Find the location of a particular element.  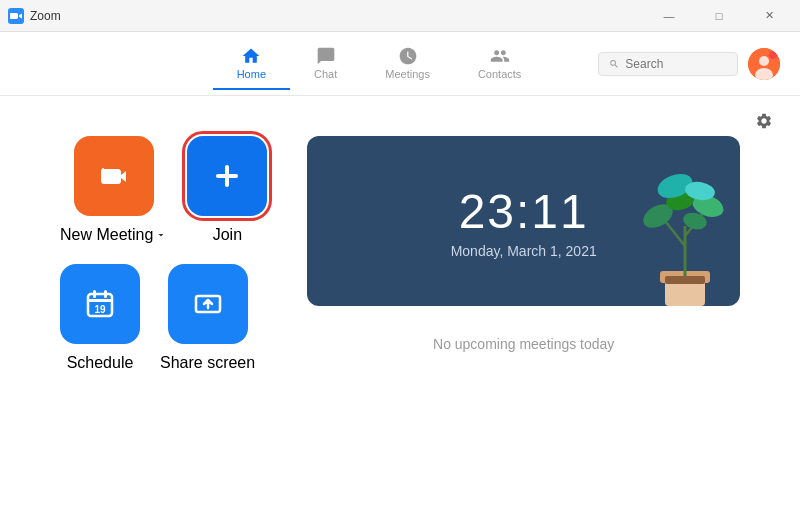

schedule-item: 19 Schedule is located at coordinates (100, 318).